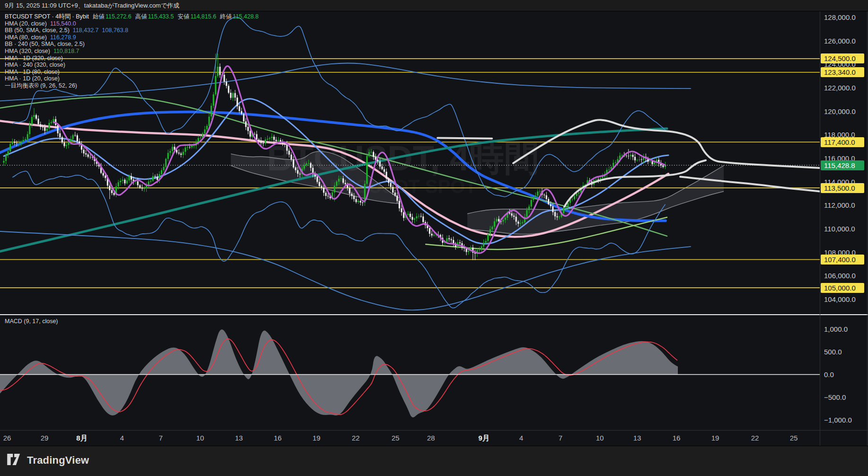 The height and width of the screenshot is (476, 868). What do you see at coordinates (132, 51) in the screenshot?
I see `legend-indicator-row: HMA (320, close)110,818.7` at bounding box center [132, 51].